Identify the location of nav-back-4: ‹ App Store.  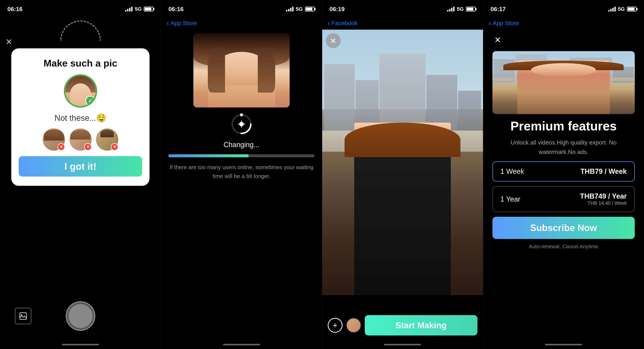
(504, 23).